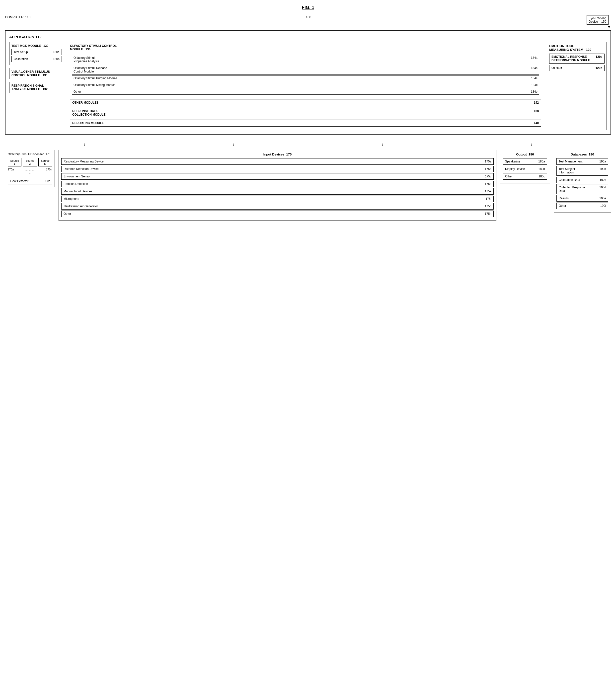 This screenshot has width=616, height=674. Describe the element at coordinates (598, 20) in the screenshot. I see `eye-tracking-box: Eye-TrackingDevice 150` at that location.